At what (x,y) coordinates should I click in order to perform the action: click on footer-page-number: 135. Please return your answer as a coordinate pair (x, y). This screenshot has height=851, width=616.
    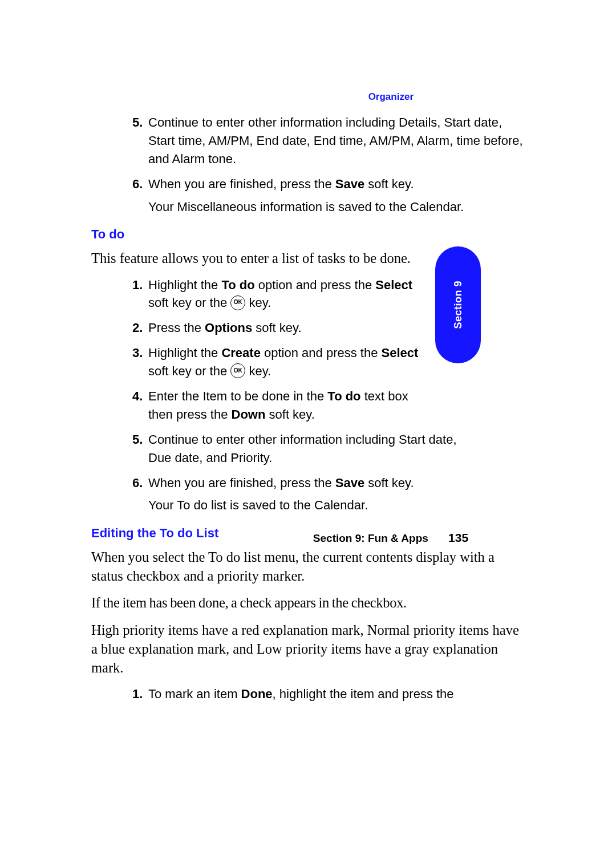
    Looking at the image, I should click on (459, 537).